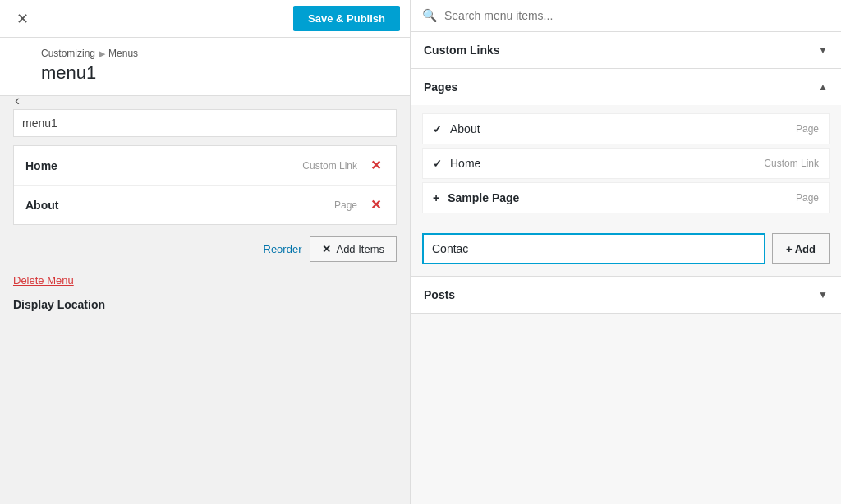 The image size is (841, 504). I want to click on list-item: + Sample Page Page, so click(626, 198).